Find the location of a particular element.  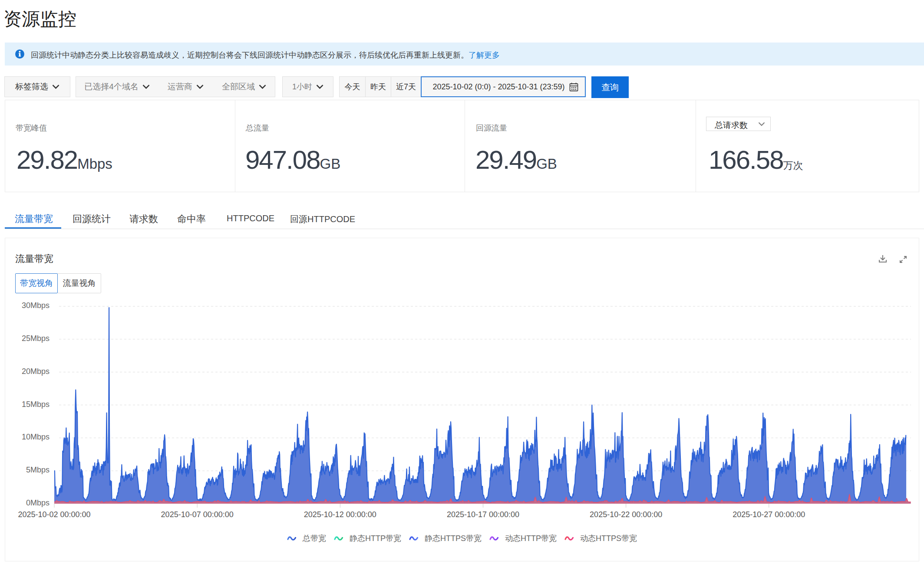

svg-text: 2025-10-27 00:00:00 is located at coordinates (769, 515).